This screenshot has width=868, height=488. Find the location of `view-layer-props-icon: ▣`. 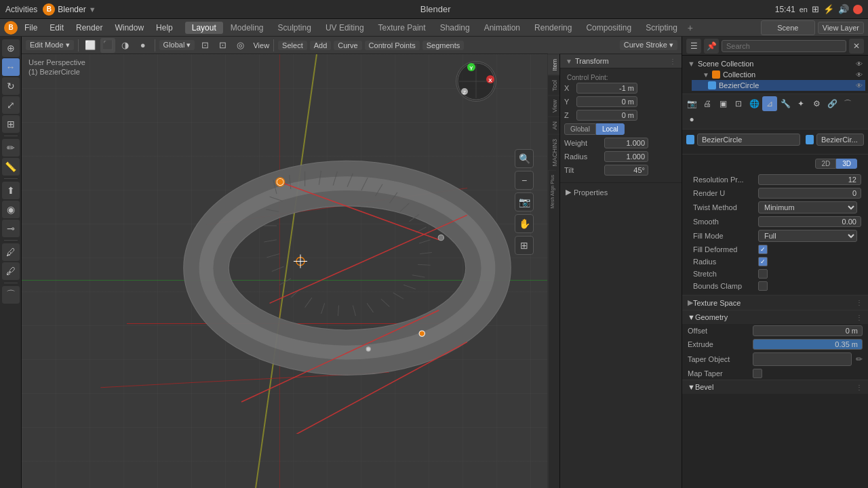

view-layer-props-icon: ▣ is located at coordinates (723, 104).